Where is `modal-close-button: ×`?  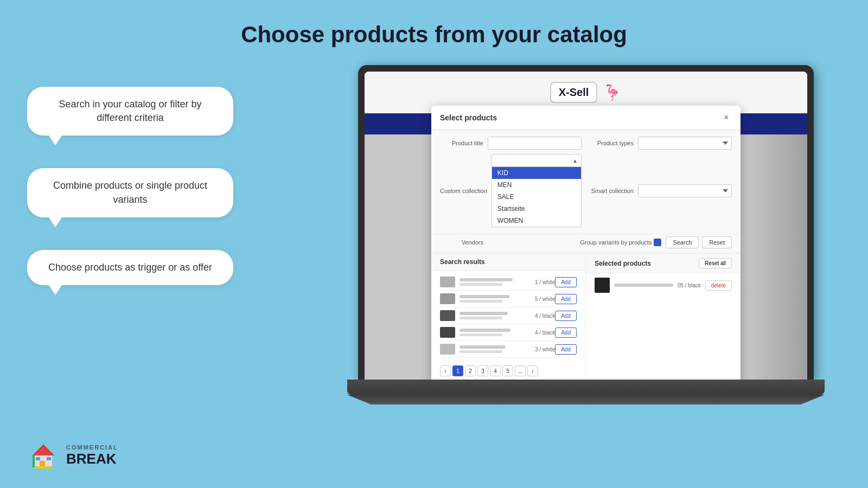 modal-close-button: × is located at coordinates (726, 118).